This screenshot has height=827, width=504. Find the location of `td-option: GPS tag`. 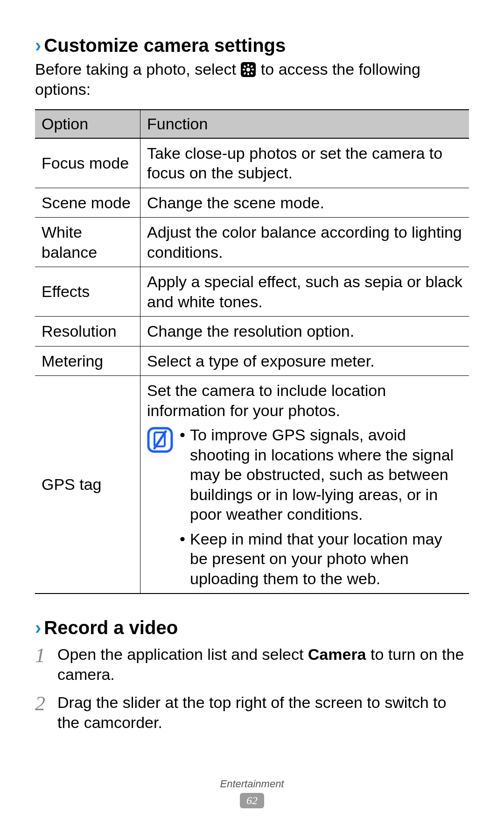

td-option: GPS tag is located at coordinates (88, 485).